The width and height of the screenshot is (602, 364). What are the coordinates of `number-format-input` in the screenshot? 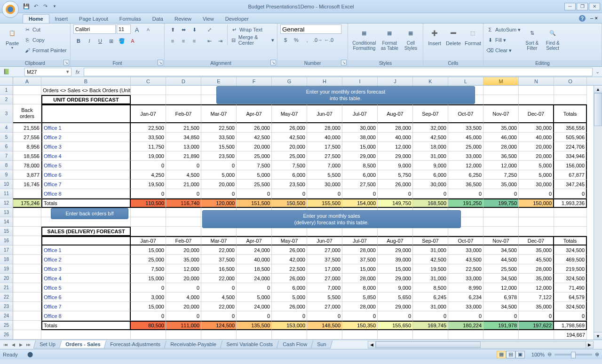 It's located at (311, 29).